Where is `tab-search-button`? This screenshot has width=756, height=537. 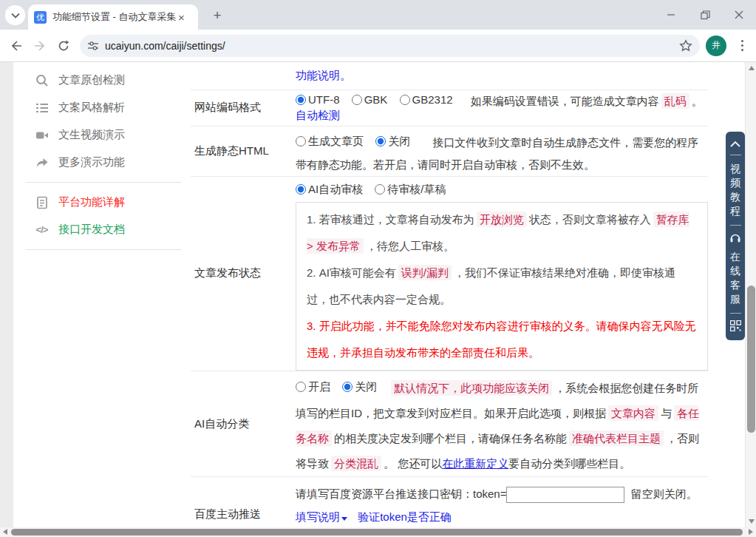
tab-search-button is located at coordinates (15, 15).